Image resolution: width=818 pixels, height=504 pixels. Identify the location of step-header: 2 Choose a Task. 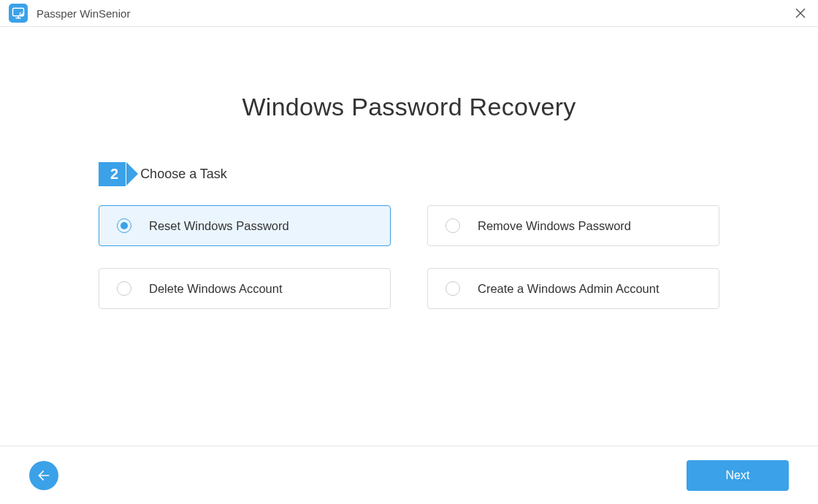
(409, 174).